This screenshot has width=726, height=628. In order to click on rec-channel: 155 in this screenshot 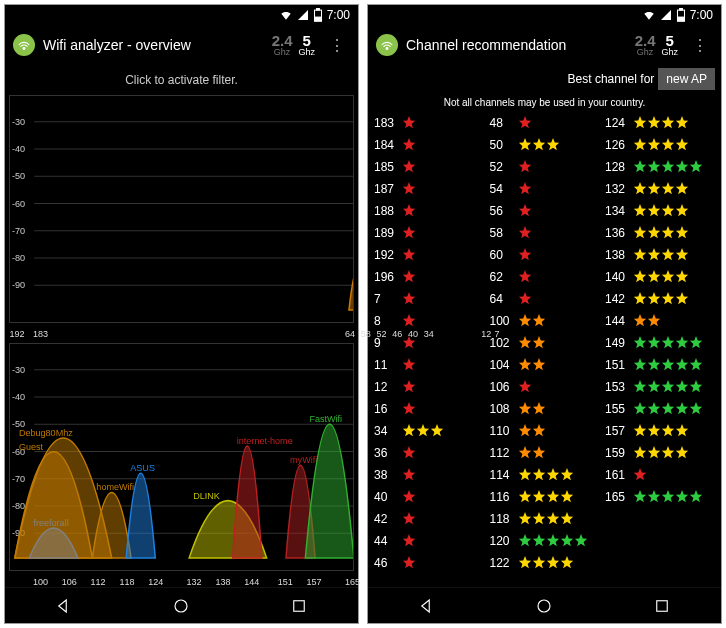, I will do `click(617, 409)`.